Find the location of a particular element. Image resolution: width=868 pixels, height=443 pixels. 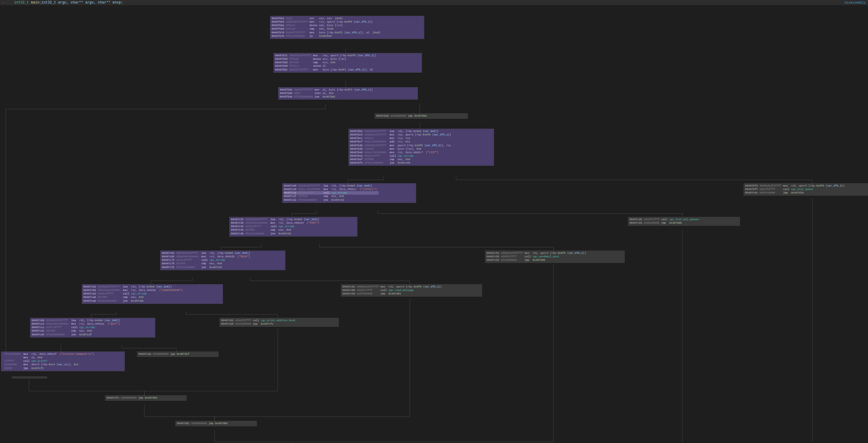

cfg-node: 00407cb1e84afbffffcallcgc_print_address_… is located at coordinates (279, 322).